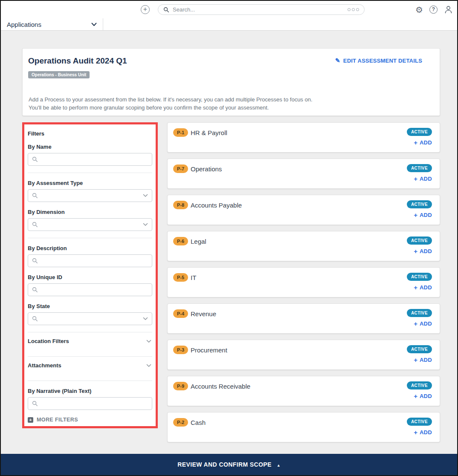 Image resolution: width=458 pixels, height=476 pixels. What do you see at coordinates (304, 427) in the screenshot?
I see `process-card: P-2CashACTIVE+ADD` at bounding box center [304, 427].